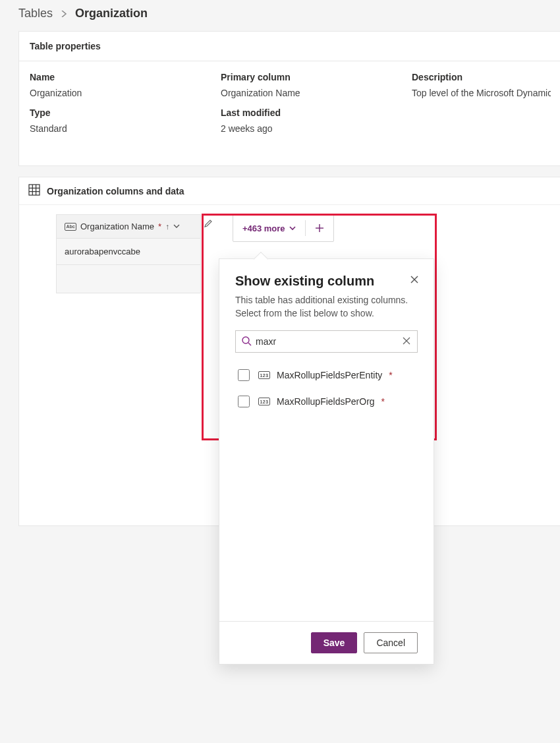 The height and width of the screenshot is (743, 560). Describe the element at coordinates (296, 113) in the screenshot. I see `label-last-modified: Last modified` at that location.